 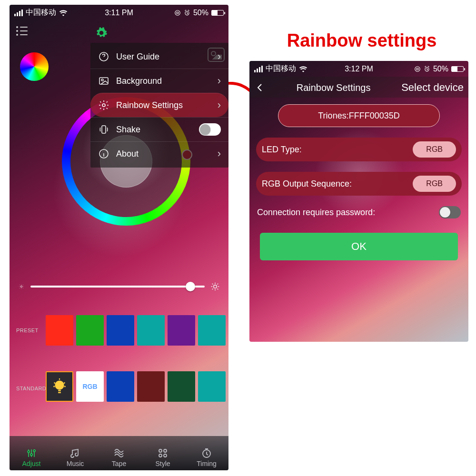 What do you see at coordinates (362, 41) in the screenshot?
I see `annotation-title: Rainbow settings` at bounding box center [362, 41].